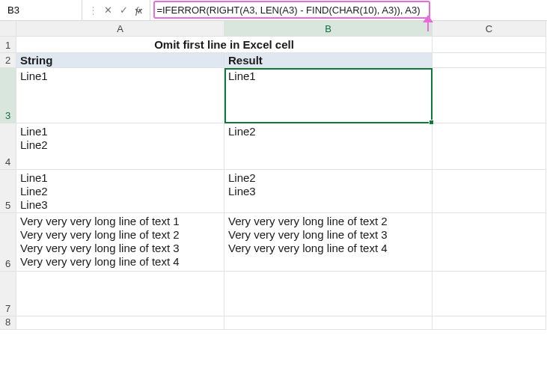 The height and width of the screenshot is (392, 547). I want to click on row-header-6: 6, so click(8, 242).